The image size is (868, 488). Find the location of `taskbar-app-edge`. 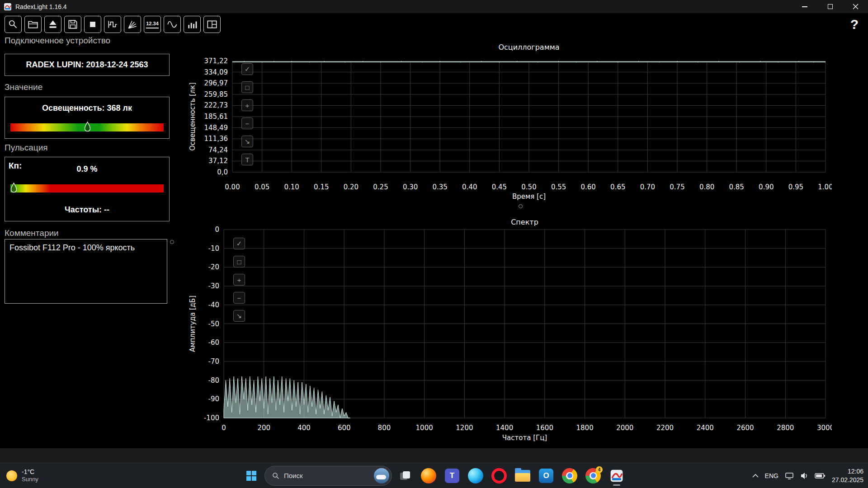

taskbar-app-edge is located at coordinates (476, 476).